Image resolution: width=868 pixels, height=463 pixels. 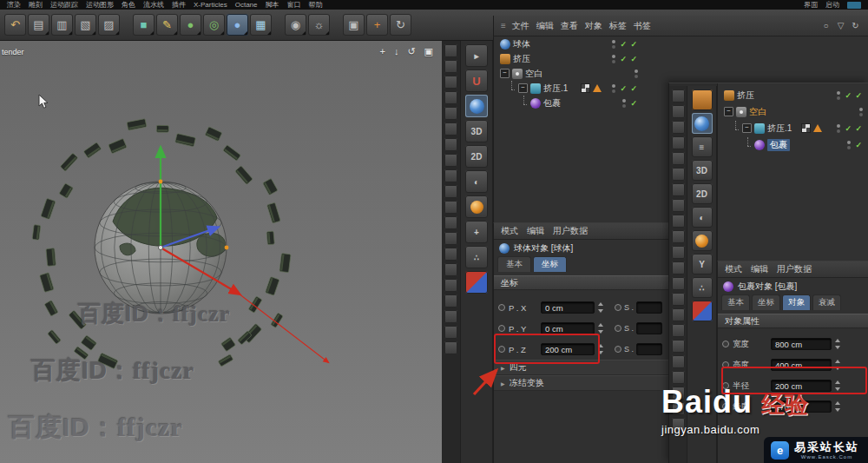 What do you see at coordinates (801, 344) in the screenshot?
I see `width-input: 800 cm` at bounding box center [801, 344].